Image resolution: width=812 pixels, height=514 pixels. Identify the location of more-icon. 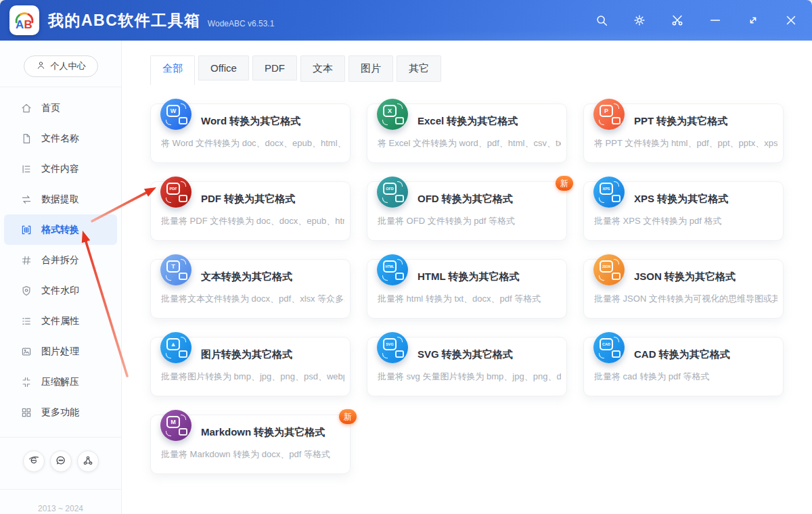
(26, 413).